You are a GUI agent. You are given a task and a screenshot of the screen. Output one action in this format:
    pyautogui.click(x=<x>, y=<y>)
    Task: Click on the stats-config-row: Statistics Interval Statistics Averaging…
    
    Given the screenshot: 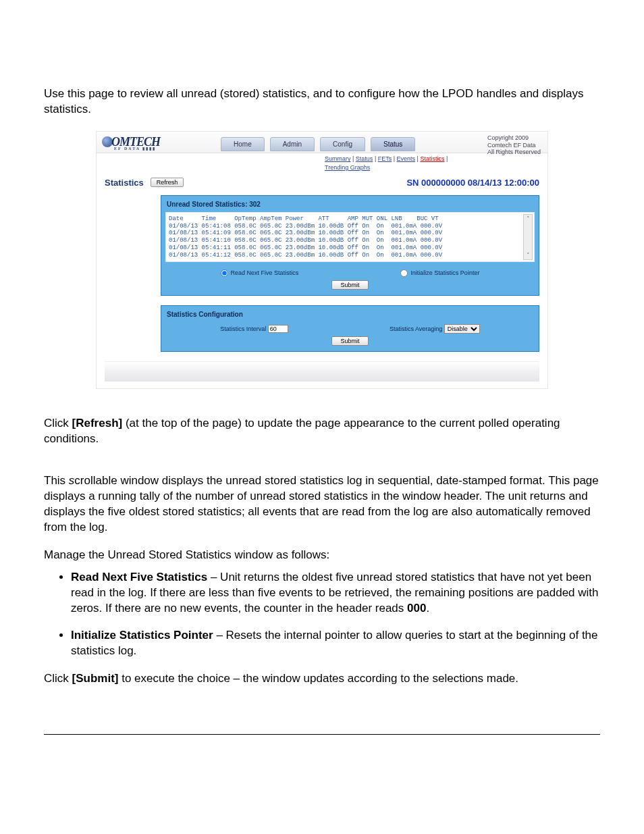 What is the action you would take?
    pyautogui.click(x=350, y=328)
    